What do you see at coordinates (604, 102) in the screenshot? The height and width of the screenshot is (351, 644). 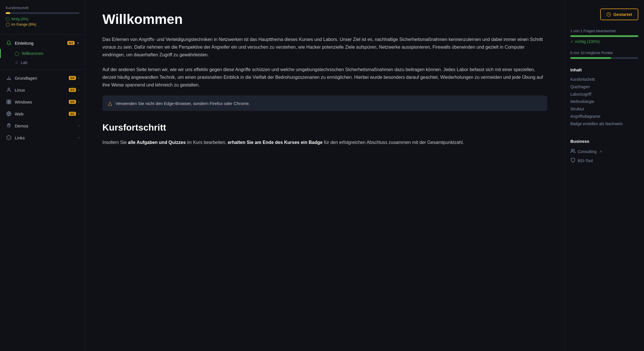 I see `inhalt-item-methodologie: Methodologie` at bounding box center [604, 102].